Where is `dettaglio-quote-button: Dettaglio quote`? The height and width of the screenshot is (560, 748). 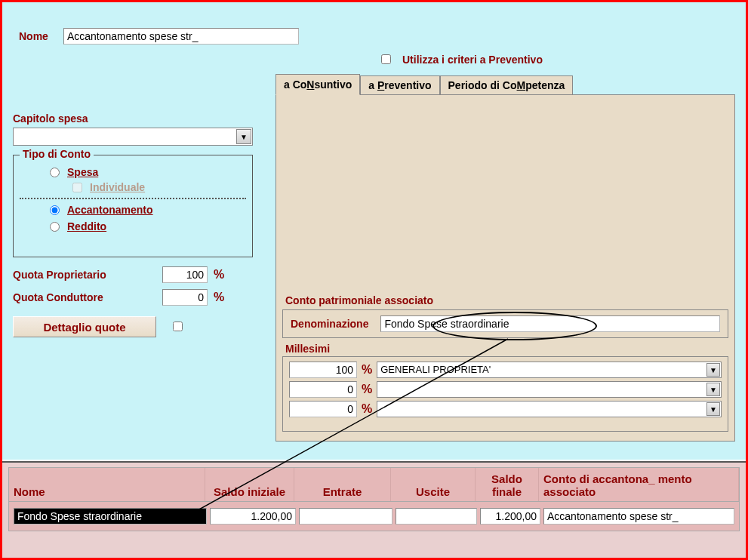 dettaglio-quote-button: Dettaglio quote is located at coordinates (85, 327).